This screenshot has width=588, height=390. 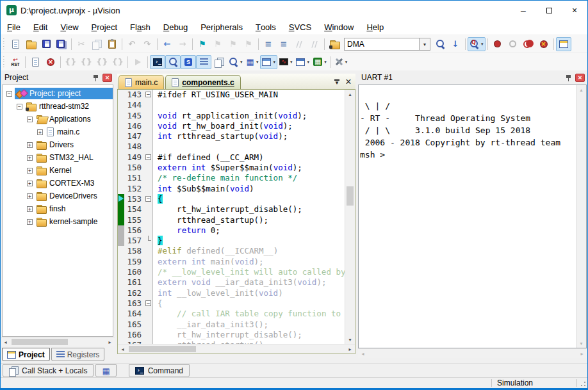 What do you see at coordinates (58, 342) in the screenshot?
I see `project-hscrollbar: ◂ ▸` at bounding box center [58, 342].